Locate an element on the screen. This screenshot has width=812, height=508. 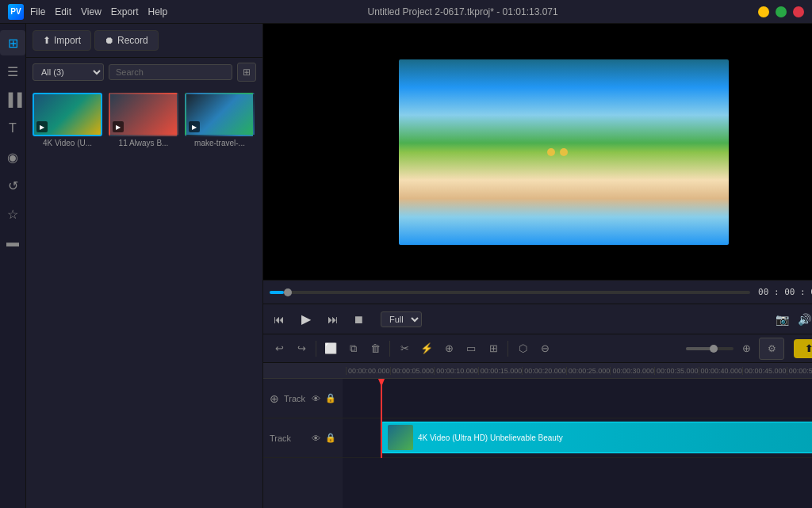
menu-view: View is located at coordinates (91, 12).